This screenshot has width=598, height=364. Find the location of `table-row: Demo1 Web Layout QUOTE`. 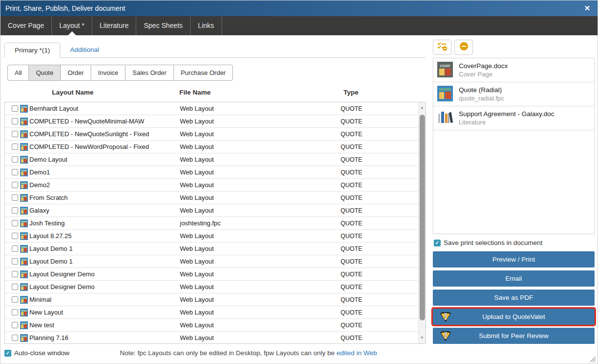

table-row: Demo1 Web Layout QUOTE is located at coordinates (212, 172).